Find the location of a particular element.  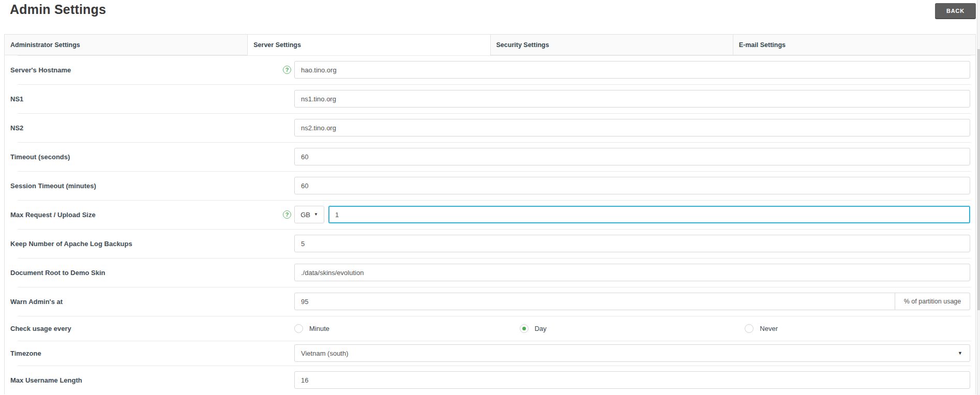

warn-admins-at-input is located at coordinates (595, 301).